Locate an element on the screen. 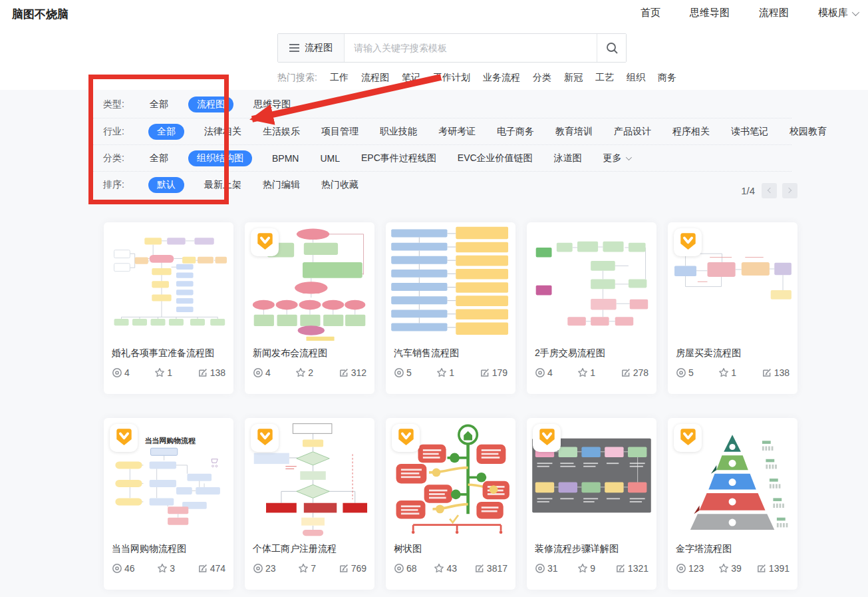 The width and height of the screenshot is (868, 597). filter-option: 程序相关 is located at coordinates (691, 132).